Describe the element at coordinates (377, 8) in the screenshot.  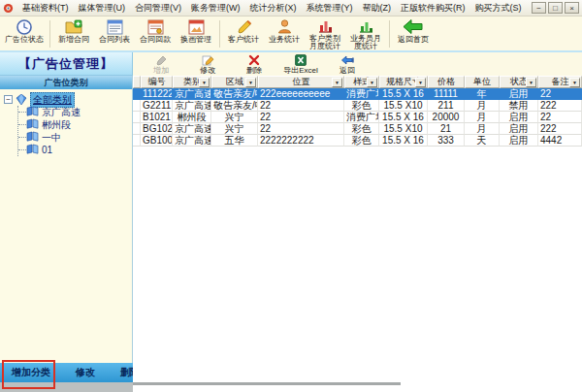
I see `menu-item: 帮助(Z)` at that location.